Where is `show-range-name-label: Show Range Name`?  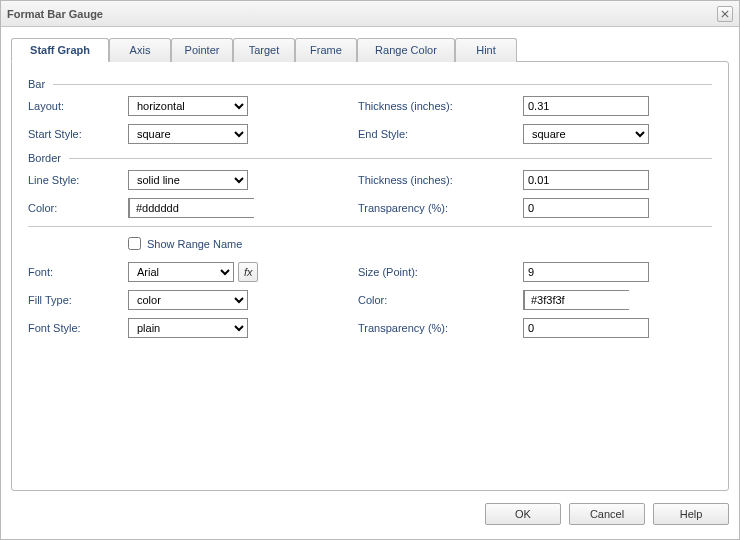 show-range-name-label: Show Range Name is located at coordinates (194, 244).